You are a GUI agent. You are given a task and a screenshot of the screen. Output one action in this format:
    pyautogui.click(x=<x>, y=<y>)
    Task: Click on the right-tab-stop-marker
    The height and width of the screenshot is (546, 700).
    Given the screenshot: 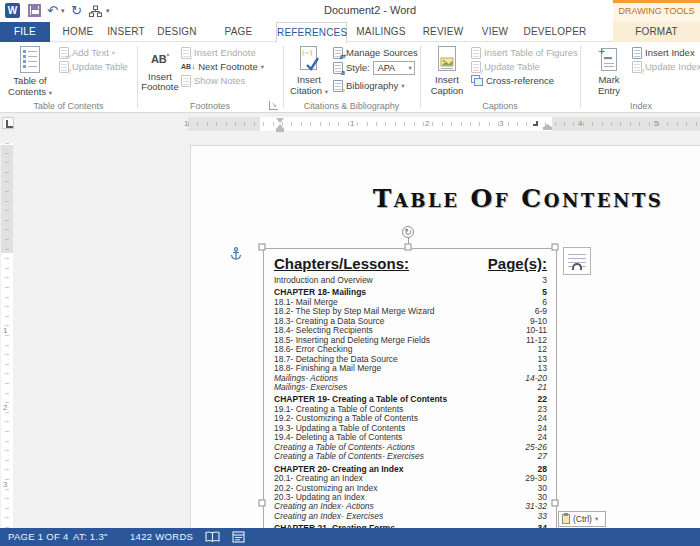 What is the action you would take?
    pyautogui.click(x=536, y=124)
    